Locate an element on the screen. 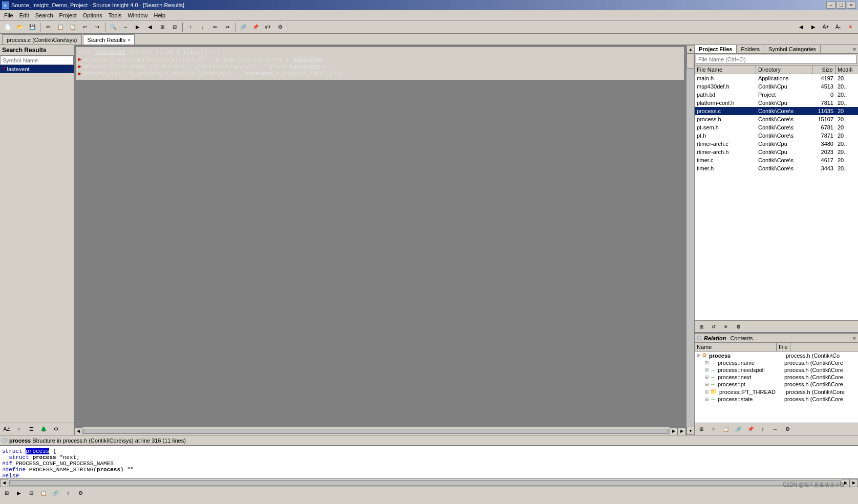 The image size is (858, 504). col-directory: Directory is located at coordinates (784, 70).